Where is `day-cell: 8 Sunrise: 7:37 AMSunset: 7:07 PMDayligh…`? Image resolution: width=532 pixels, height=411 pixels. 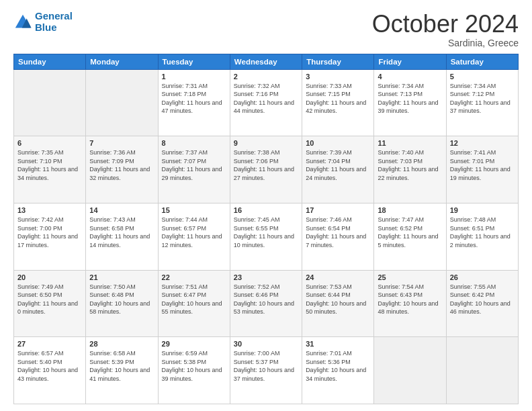 day-cell: 8 Sunrise: 7:37 AMSunset: 7:07 PMDayligh… is located at coordinates (193, 170).